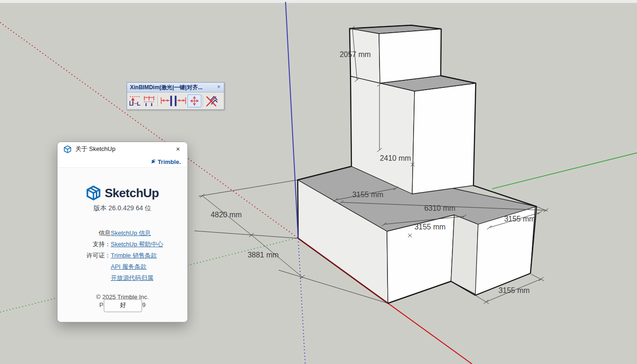 The width and height of the screenshot is (637, 364). I want to click on dim-right-block-bottom: 3155 mm, so click(514, 291).